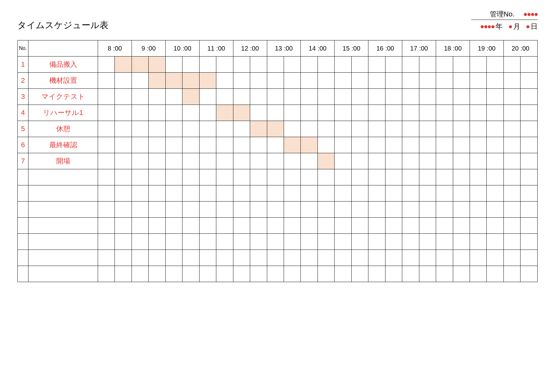 This screenshot has height=392, width=555. Describe the element at coordinates (447, 49) in the screenshot. I see `hour-number: 18` at that location.